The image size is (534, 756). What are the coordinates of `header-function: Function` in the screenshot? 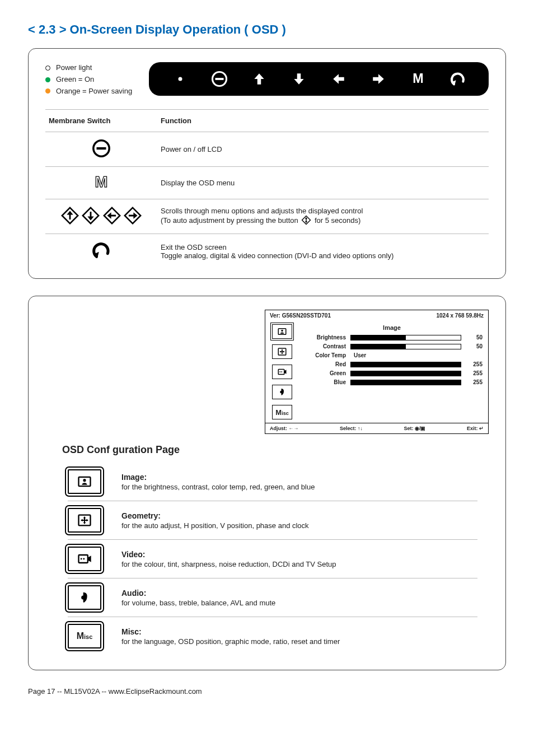 It's located at (323, 121).